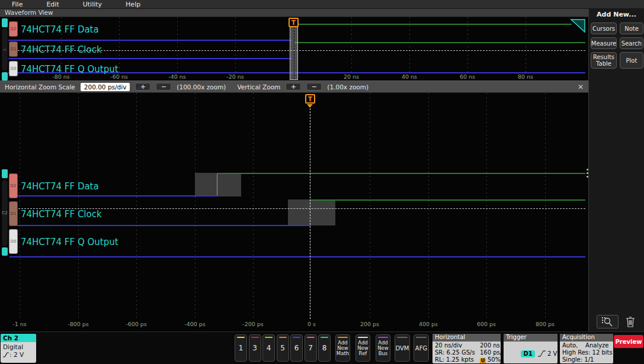 The height and width of the screenshot is (364, 644). I want to click on afg-button: AFG, so click(421, 348).